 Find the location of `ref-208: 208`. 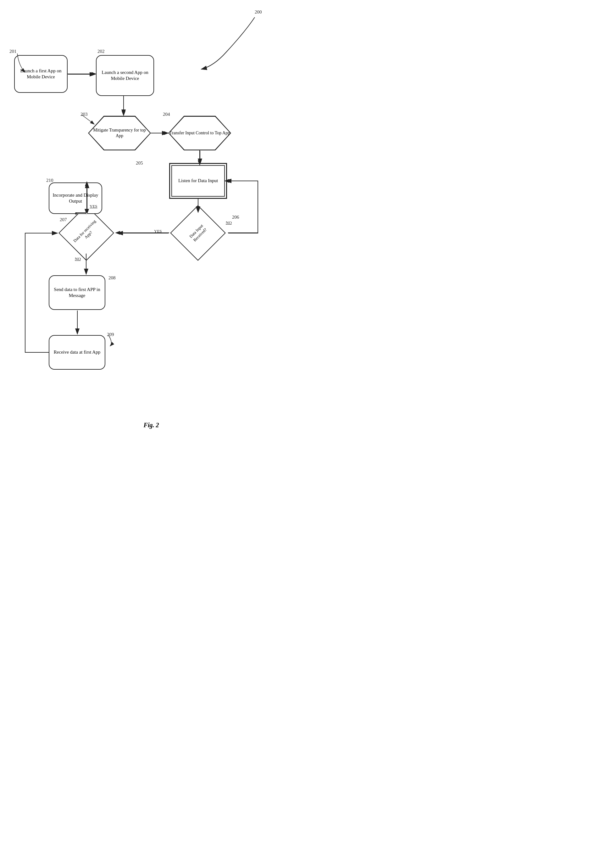

ref-208: 208 is located at coordinates (112, 278).